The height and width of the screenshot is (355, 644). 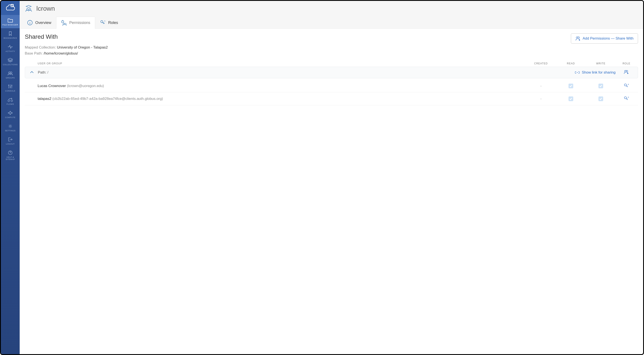 I want to click on permissions-icon, so click(x=64, y=23).